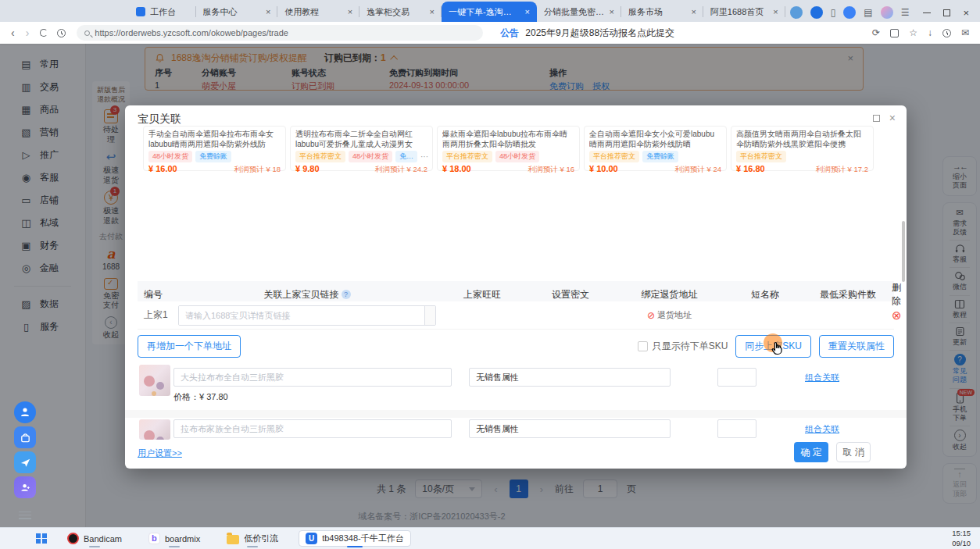  Describe the element at coordinates (508, 148) in the screenshot. I see `product-card: 爆款雨伞遮阳伞labubu拉布布雨伞晴雨两用折叠太阳伞防晒批发 平台推荐密文 4…` at that location.